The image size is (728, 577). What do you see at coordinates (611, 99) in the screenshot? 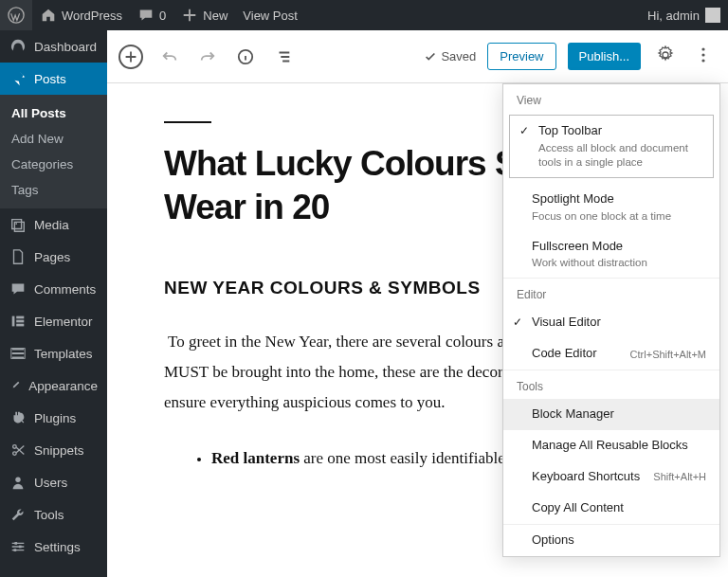
I see `menu-section-view: View` at bounding box center [611, 99].